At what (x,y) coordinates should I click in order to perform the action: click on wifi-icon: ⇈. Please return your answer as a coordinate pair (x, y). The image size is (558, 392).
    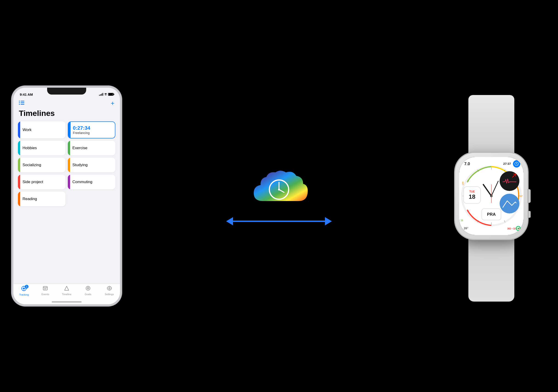
    Looking at the image, I should click on (105, 94).